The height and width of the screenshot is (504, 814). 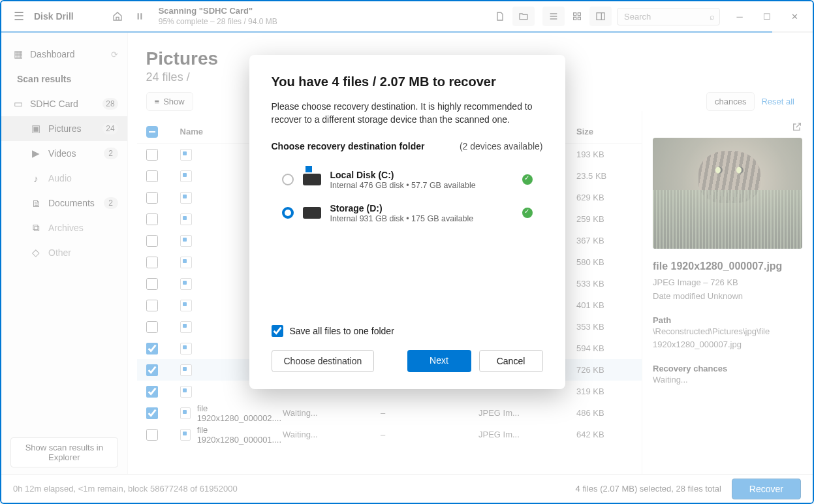 What do you see at coordinates (349, 146) in the screenshot?
I see `choose-label: Choose recovery destination folder` at bounding box center [349, 146].